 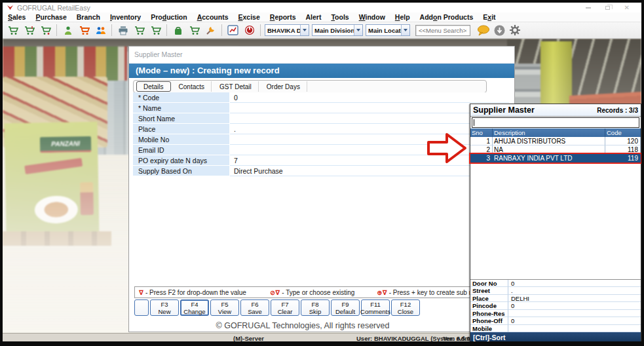 I want to click on menu-tools: Tools, so click(x=339, y=17).